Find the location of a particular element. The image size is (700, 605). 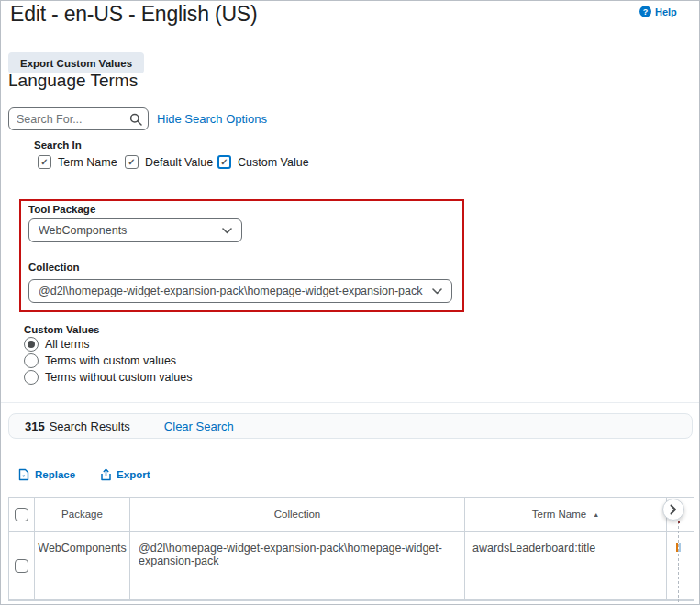

all-terms-radio-label: All terms is located at coordinates (68, 344).